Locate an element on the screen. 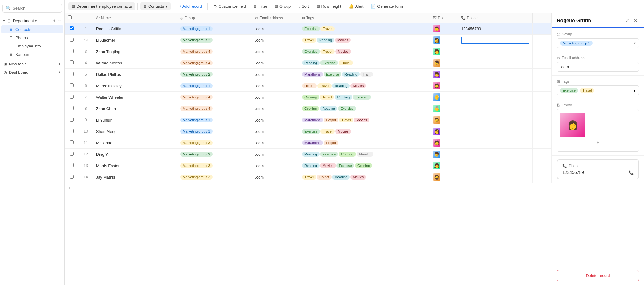 Image resolution: width=644 pixels, height=285 pixels. name-cell: Li Xiaomei is located at coordinates (135, 40).